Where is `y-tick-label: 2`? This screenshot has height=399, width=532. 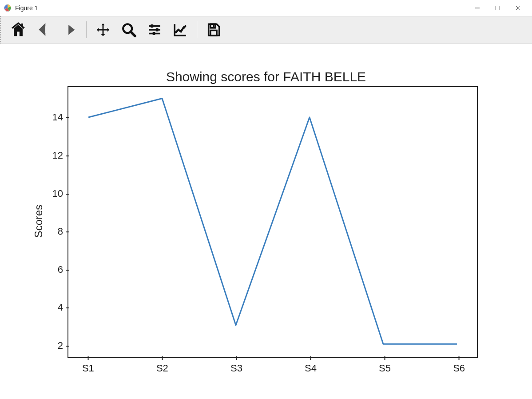 y-tick-label: 2 is located at coordinates (56, 346).